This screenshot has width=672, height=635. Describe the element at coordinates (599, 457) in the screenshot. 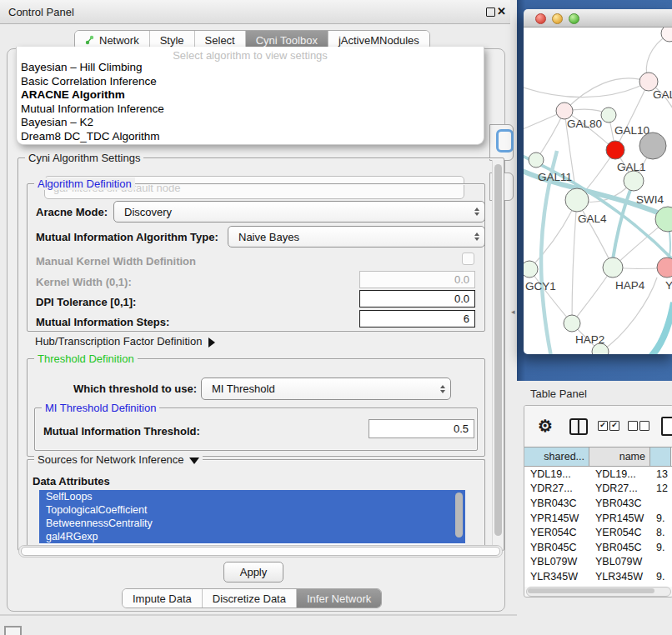

I see `table-header: shared...name` at that location.